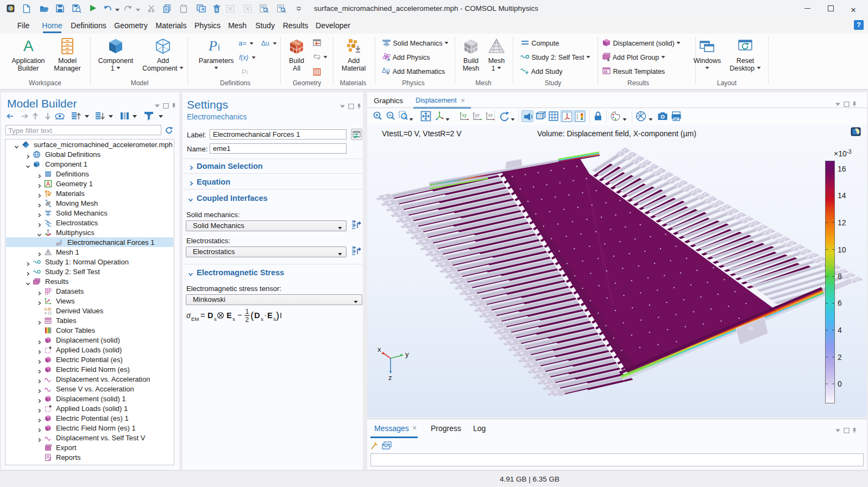 Image resolution: width=868 pixels, height=487 pixels. Describe the element at coordinates (189, 315) in the screenshot. I see `svg-text: σ` at that location.